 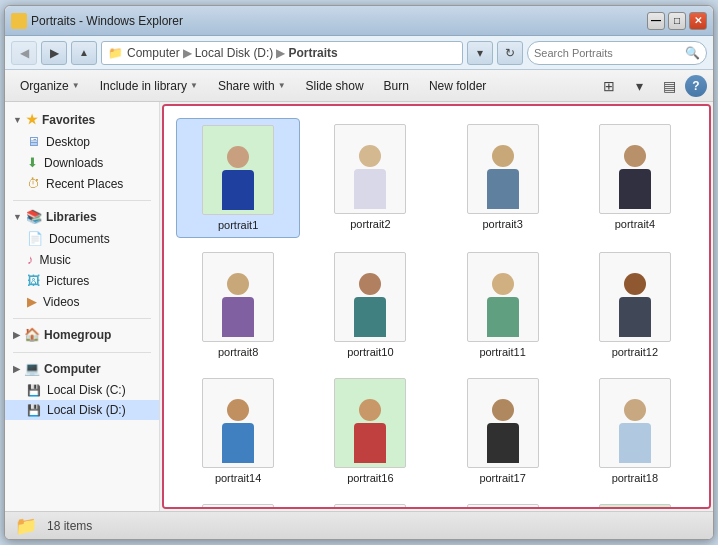 I want to click on libraries-header: ▼ 📚 Libraries, so click(x=82, y=216).